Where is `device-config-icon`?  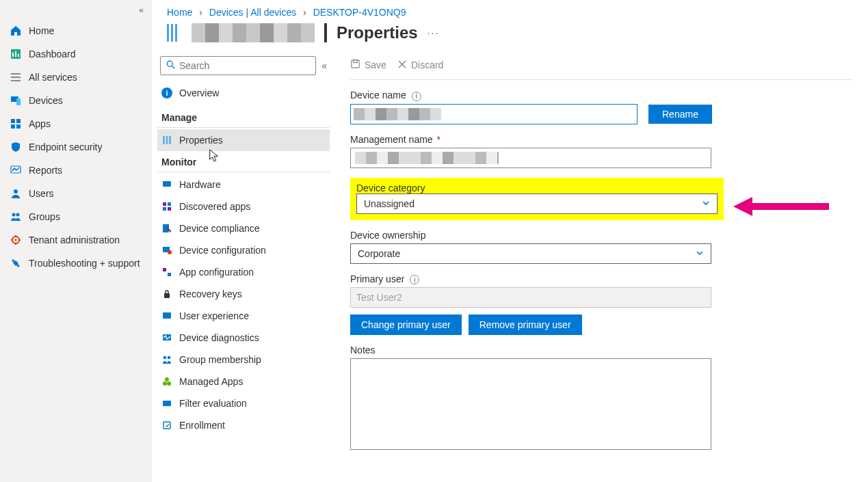
device-config-icon is located at coordinates (167, 250).